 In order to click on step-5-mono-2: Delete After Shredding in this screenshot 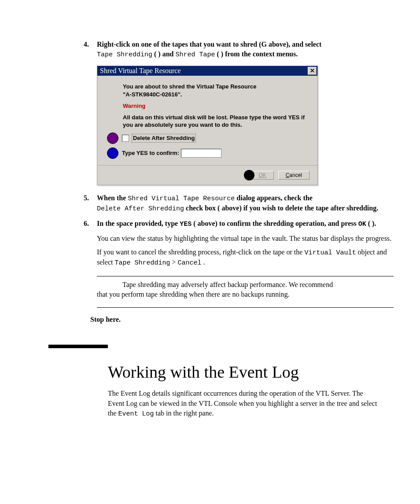, I will do `click(140, 209)`.